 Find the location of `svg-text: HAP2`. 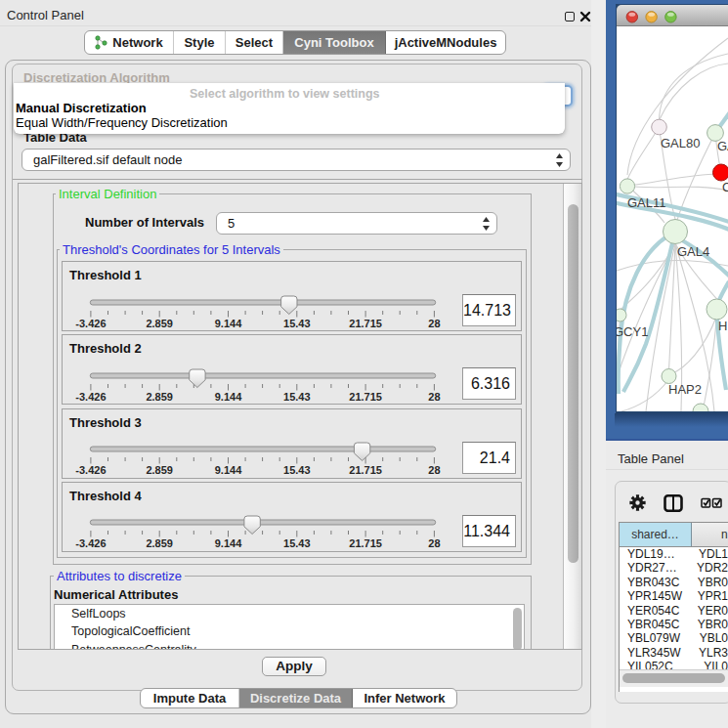

svg-text: HAP2 is located at coordinates (685, 389).